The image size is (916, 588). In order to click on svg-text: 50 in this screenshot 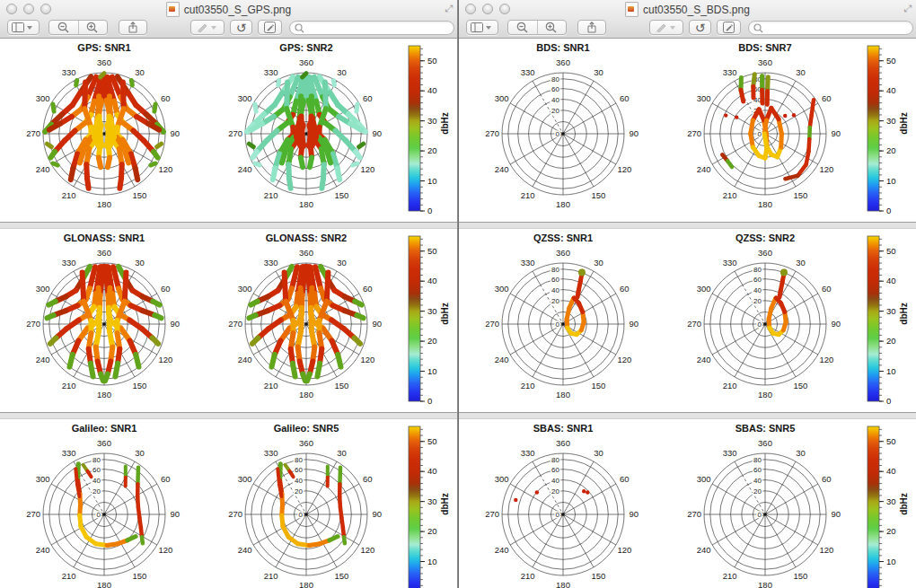, I will do `click(891, 251)`.